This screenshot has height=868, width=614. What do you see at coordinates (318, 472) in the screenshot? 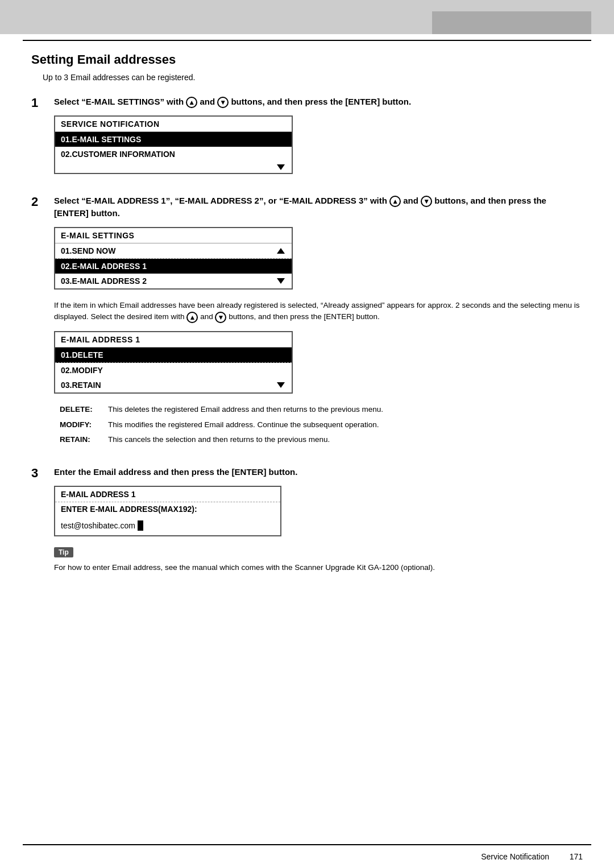
I see `step-3-text: Enter the Email address and then press t…` at bounding box center [318, 472].